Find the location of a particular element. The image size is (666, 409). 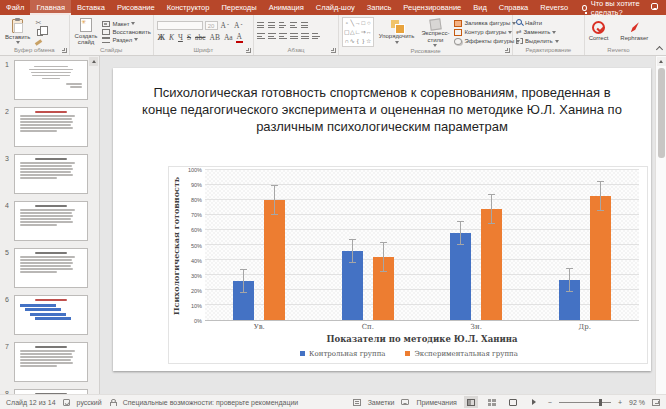

tab-рисование: Рисование is located at coordinates (136, 8).